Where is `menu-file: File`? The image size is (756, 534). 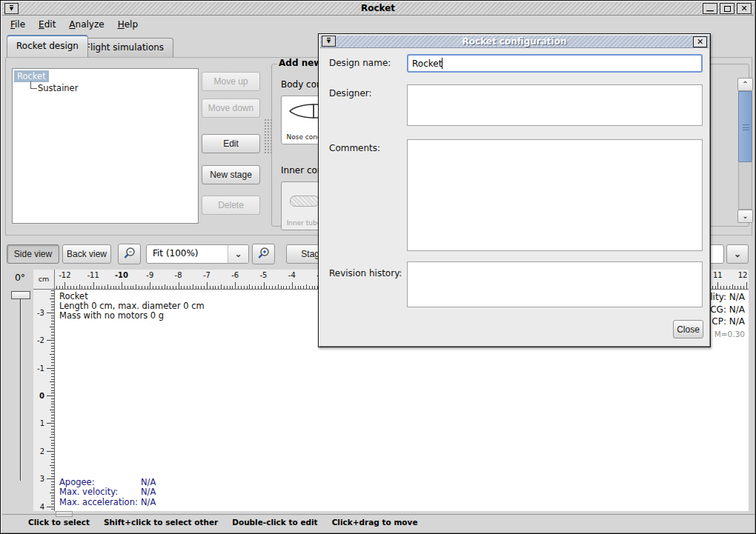 menu-file: File is located at coordinates (18, 24).